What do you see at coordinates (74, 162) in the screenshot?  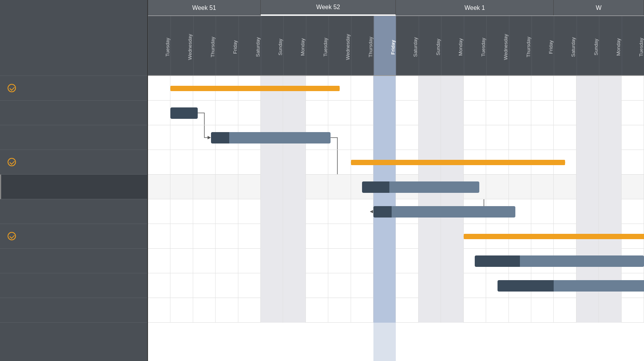 I see `sidebar-item-design` at bounding box center [74, 162].